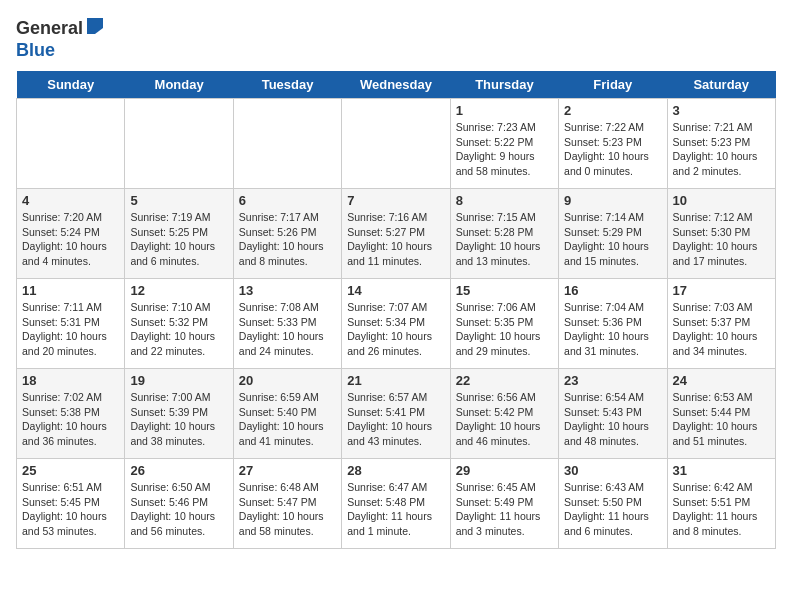  What do you see at coordinates (613, 324) in the screenshot?
I see `calendar-cell: 16Sunrise: 7:04 AM Sunset: 5:36 PM Dayli…` at bounding box center [613, 324].